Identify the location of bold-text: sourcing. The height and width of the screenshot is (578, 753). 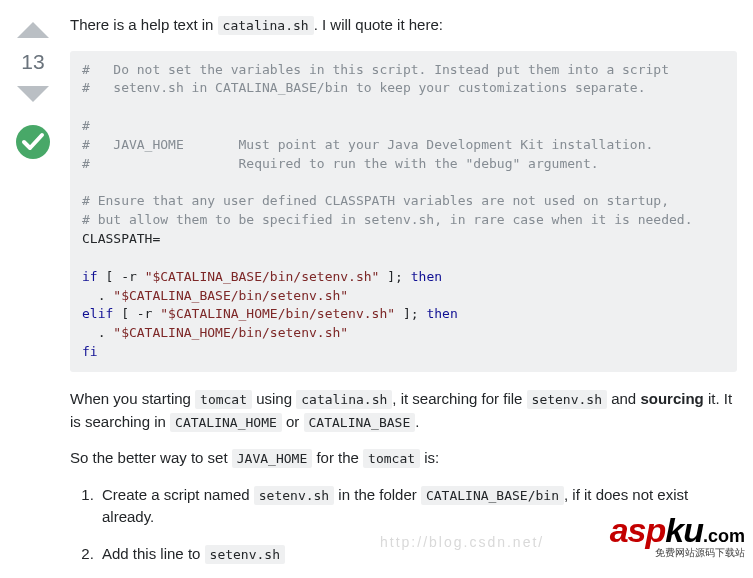
(672, 398).